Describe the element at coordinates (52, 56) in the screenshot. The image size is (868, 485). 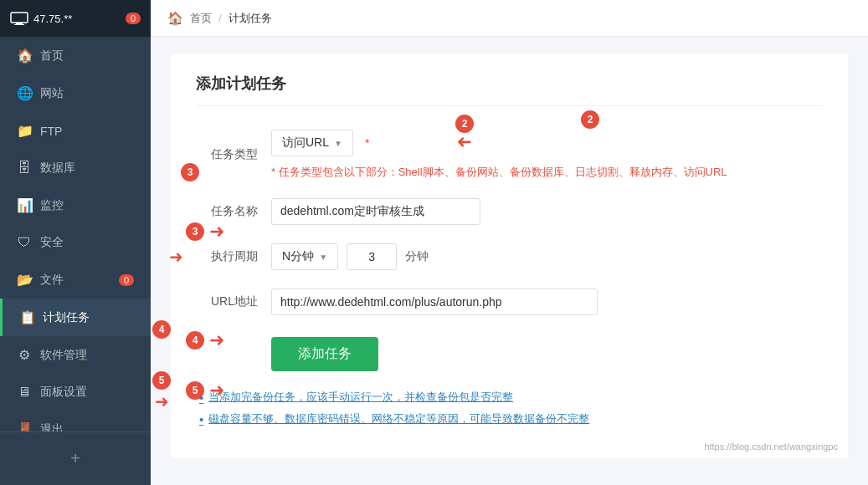
I see `sidebar-item-label: 首页` at that location.